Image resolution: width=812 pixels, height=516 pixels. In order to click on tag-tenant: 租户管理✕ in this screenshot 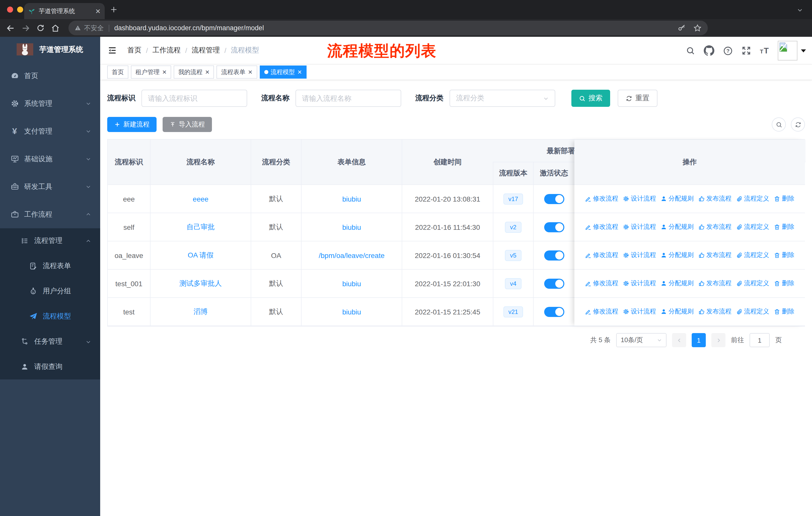, I will do `click(151, 72)`.